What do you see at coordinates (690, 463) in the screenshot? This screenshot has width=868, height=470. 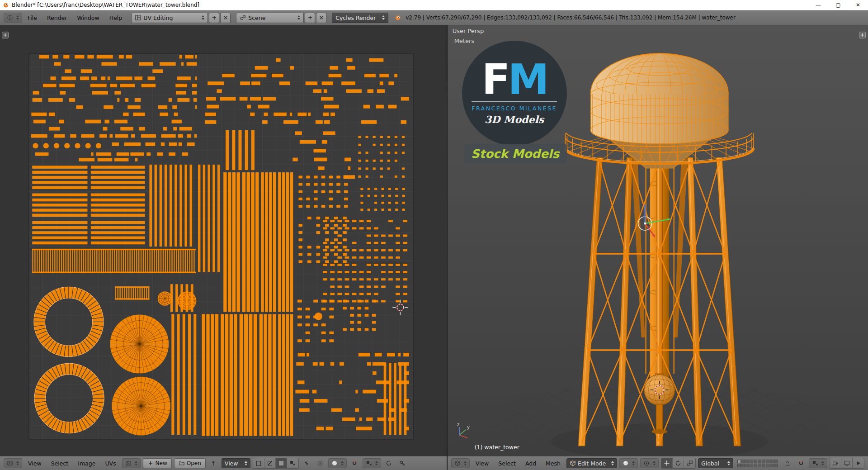 I see `scale-icon` at bounding box center [690, 463].